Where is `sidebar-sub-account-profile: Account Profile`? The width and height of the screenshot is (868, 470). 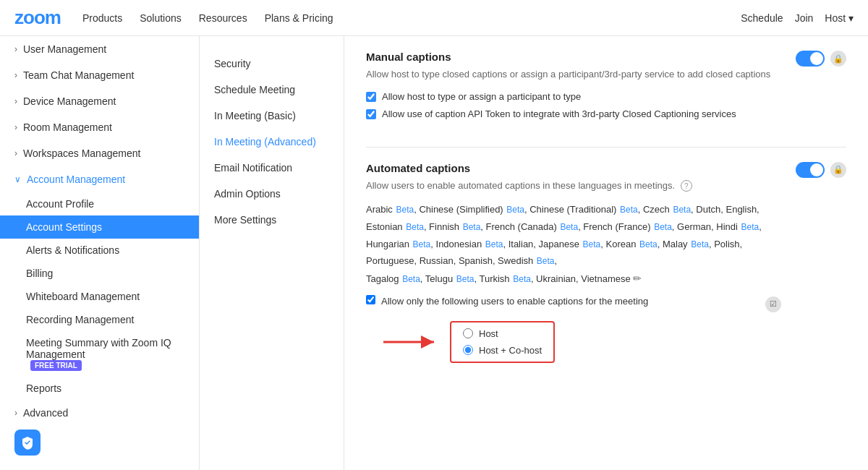
sidebar-sub-account-profile: Account Profile is located at coordinates (113, 204).